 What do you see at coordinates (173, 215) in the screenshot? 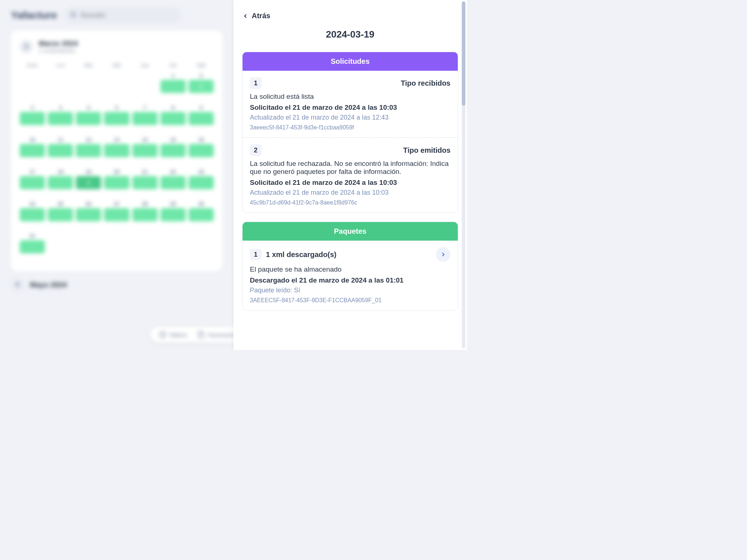
I see `calendar-day: 29` at bounding box center [173, 215].